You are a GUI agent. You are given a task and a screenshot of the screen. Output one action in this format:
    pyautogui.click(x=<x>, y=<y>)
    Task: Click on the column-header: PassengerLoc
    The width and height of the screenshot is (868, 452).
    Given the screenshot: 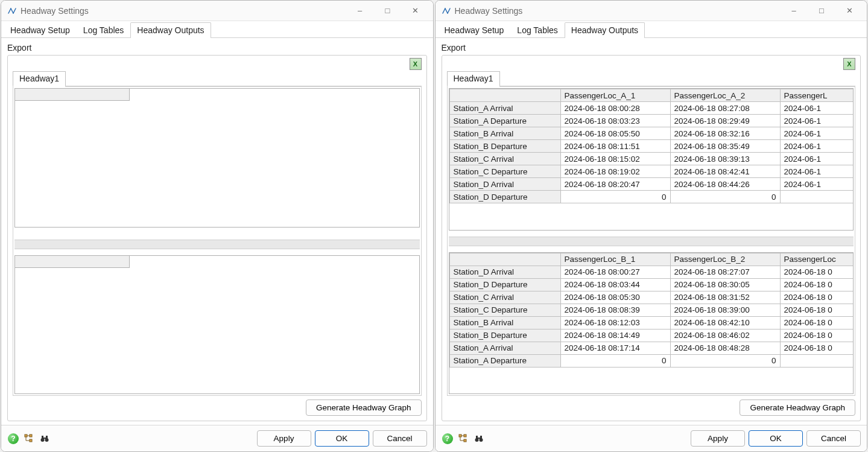 What is the action you would take?
    pyautogui.click(x=817, y=259)
    